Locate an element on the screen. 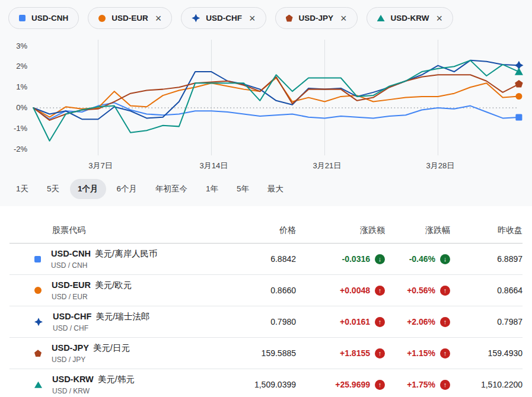 This screenshot has width=532, height=397. svg-text: 1% is located at coordinates (21, 87).